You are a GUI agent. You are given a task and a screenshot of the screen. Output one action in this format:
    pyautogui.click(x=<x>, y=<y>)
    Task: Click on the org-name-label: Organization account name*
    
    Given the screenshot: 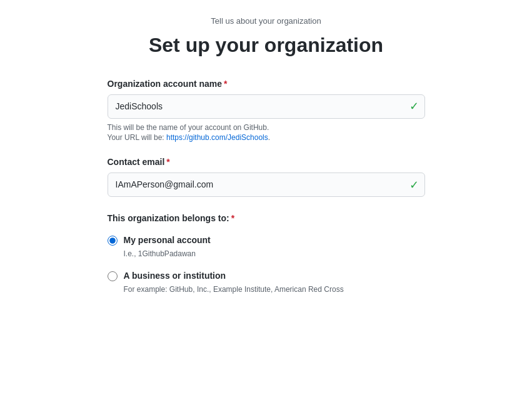 What is the action you would take?
    pyautogui.click(x=266, y=84)
    